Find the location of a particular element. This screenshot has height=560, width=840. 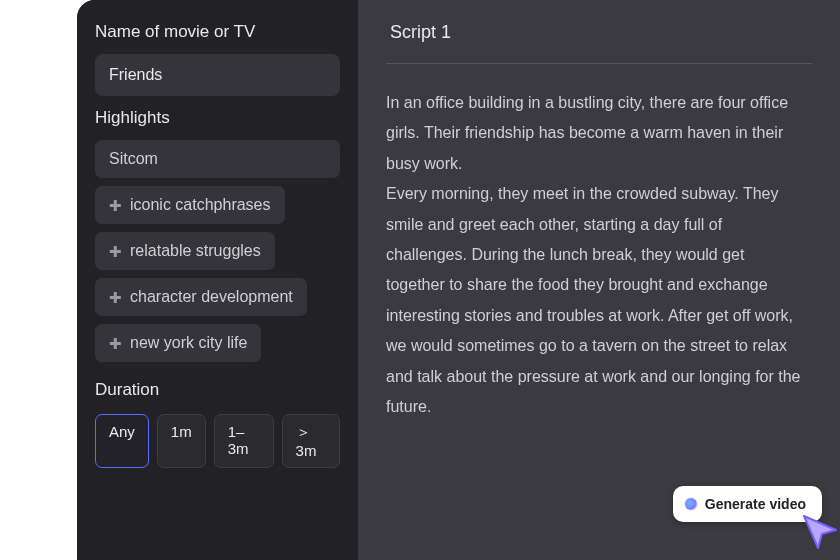

highlight-suggestion: ✚ iconic catchphrases is located at coordinates (190, 205).